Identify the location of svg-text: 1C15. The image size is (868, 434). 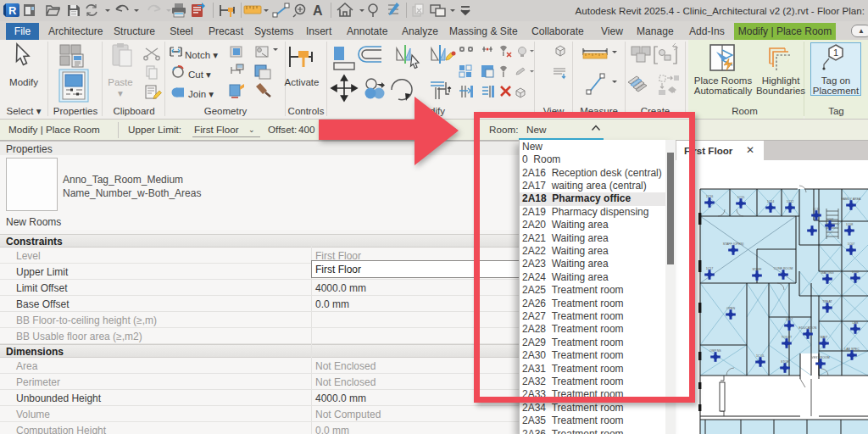
(741, 198).